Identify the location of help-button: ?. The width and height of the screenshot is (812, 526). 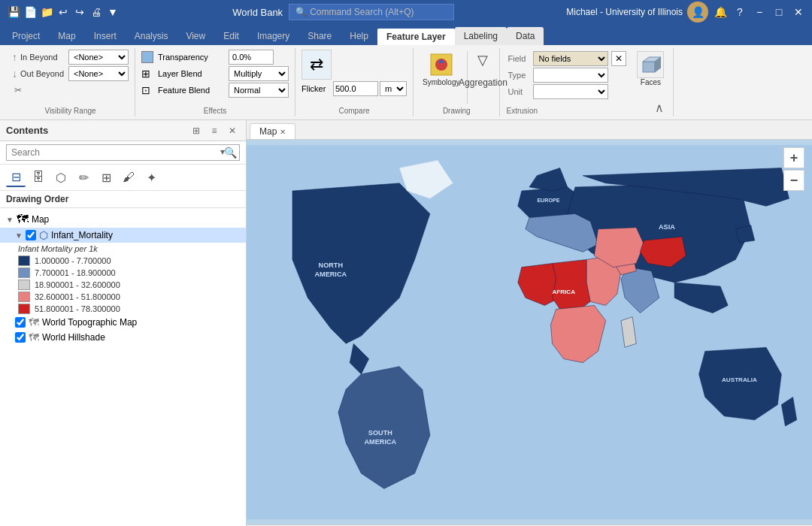
(740, 12).